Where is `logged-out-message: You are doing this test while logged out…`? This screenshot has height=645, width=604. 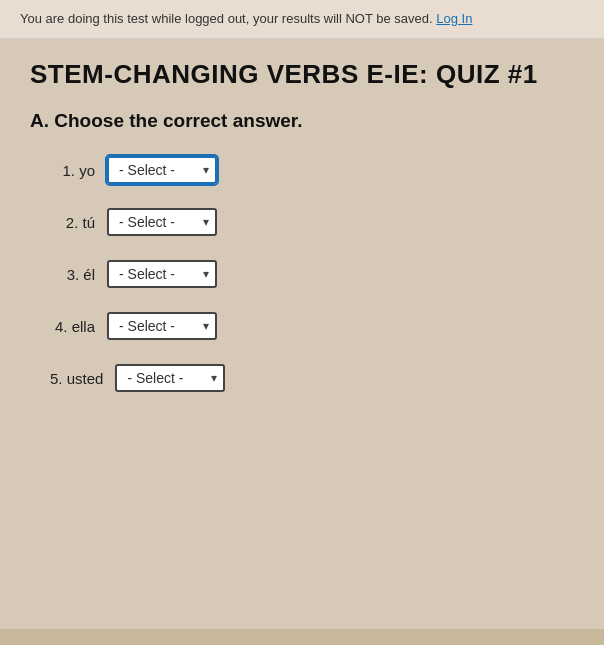 logged-out-message: You are doing this test while logged out… is located at coordinates (226, 18).